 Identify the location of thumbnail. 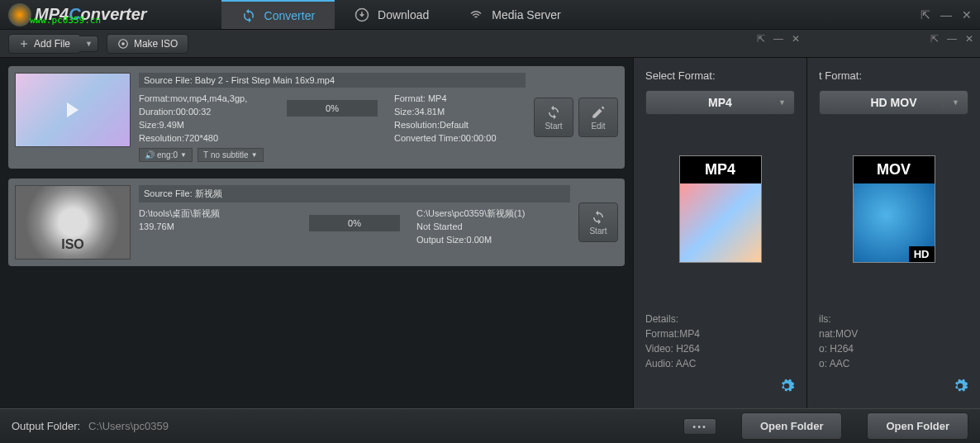
(73, 110).